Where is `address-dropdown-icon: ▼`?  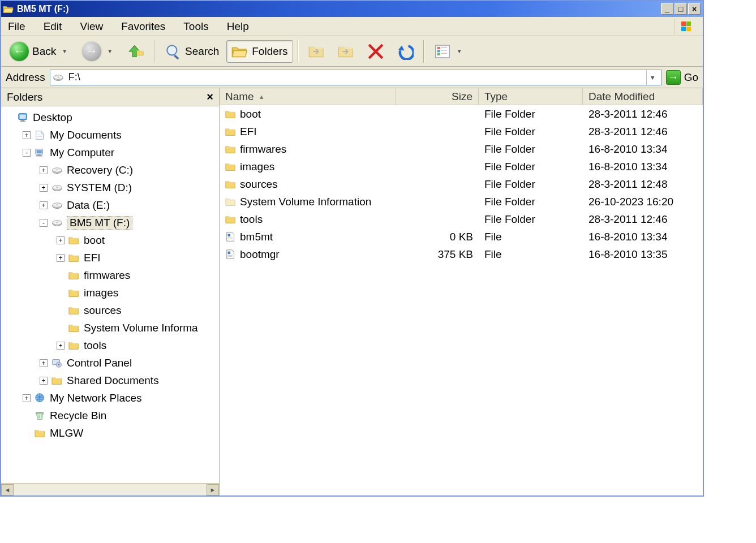
address-dropdown-icon: ▼ is located at coordinates (652, 77).